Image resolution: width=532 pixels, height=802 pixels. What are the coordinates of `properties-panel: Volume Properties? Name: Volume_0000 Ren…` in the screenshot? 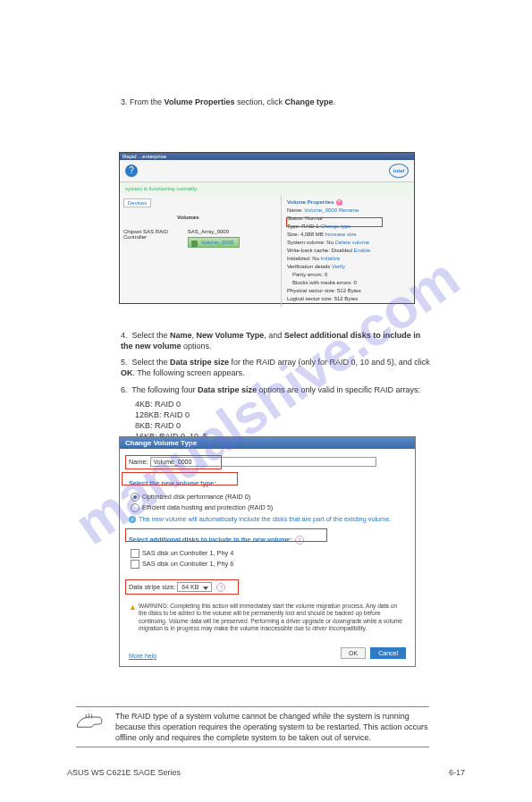 It's located at (348, 251).